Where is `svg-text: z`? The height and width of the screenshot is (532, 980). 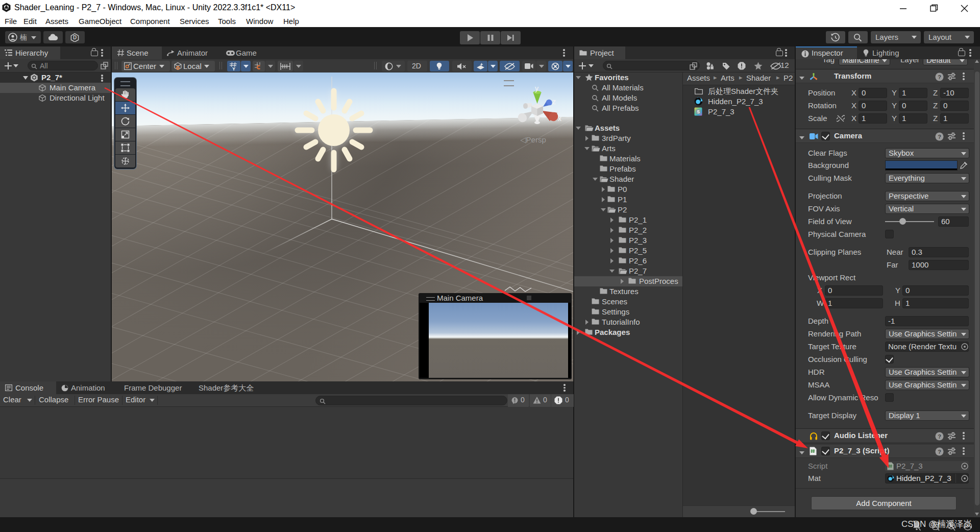
svg-text: z is located at coordinates (554, 102).